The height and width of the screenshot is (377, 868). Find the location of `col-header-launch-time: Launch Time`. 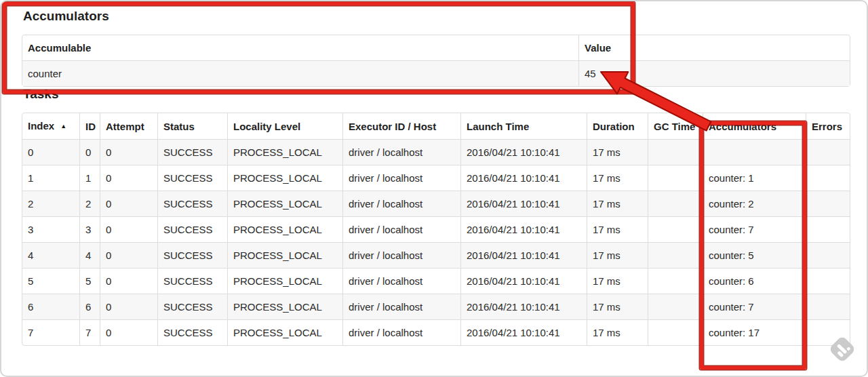

col-header-launch-time: Launch Time is located at coordinates (524, 126).